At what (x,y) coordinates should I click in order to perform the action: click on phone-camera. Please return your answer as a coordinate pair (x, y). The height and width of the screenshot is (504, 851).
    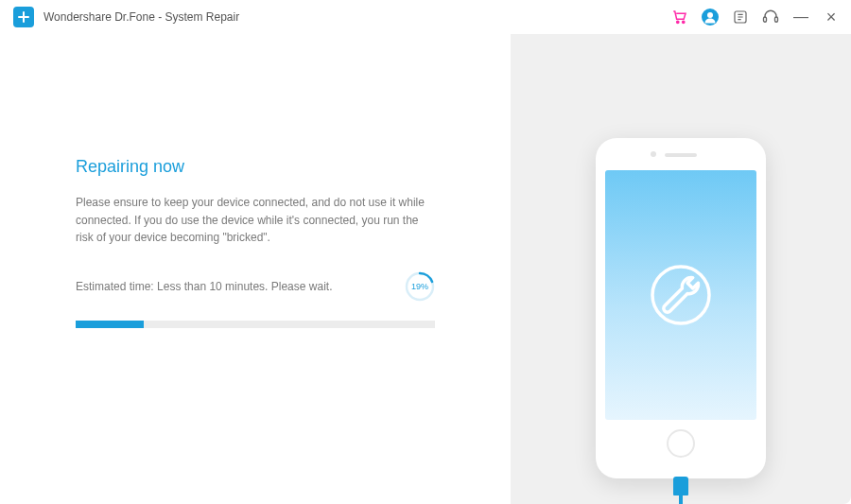
    Looking at the image, I should click on (653, 154).